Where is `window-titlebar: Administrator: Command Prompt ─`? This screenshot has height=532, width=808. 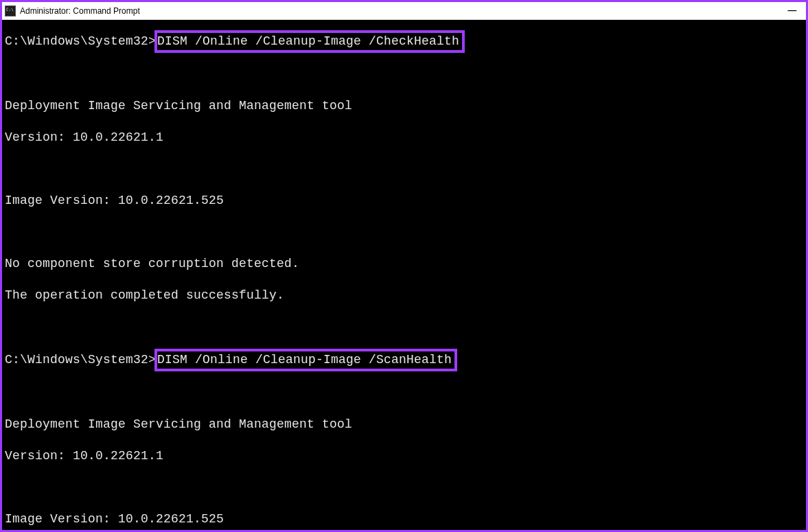 window-titlebar: Administrator: Command Prompt ─ is located at coordinates (404, 11).